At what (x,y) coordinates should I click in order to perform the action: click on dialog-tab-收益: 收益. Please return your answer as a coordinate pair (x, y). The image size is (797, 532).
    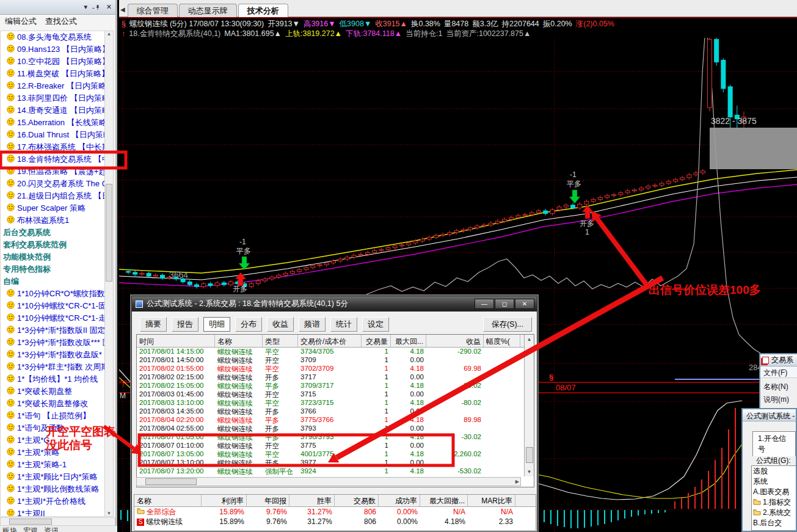
    Looking at the image, I should click on (280, 324).